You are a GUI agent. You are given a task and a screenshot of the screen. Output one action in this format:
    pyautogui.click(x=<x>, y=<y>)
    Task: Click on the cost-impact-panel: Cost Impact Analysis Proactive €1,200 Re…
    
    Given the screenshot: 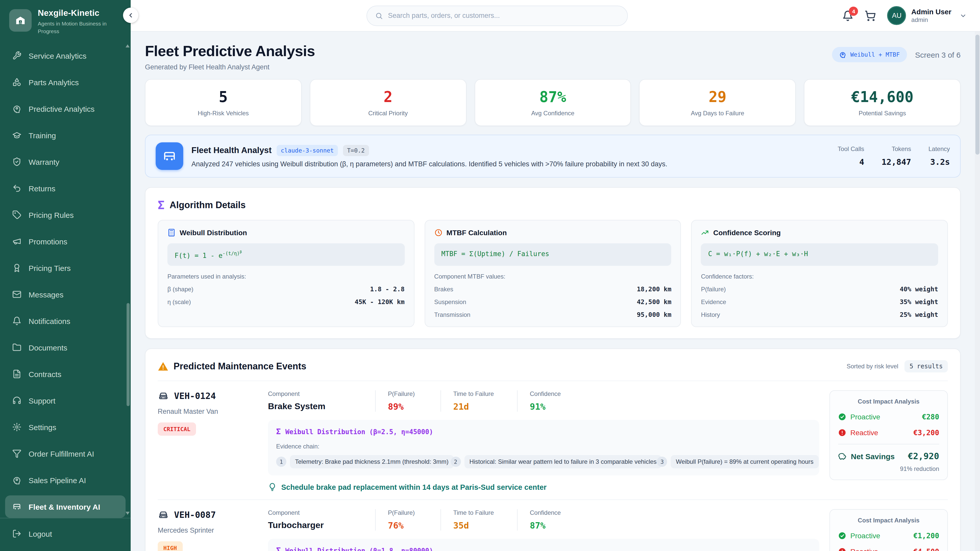 What is the action you would take?
    pyautogui.click(x=889, y=530)
    